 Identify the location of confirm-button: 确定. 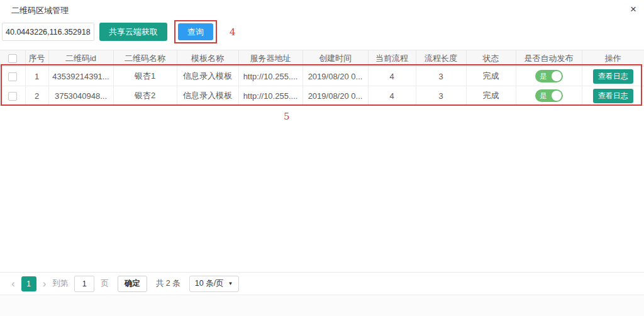
(132, 284).